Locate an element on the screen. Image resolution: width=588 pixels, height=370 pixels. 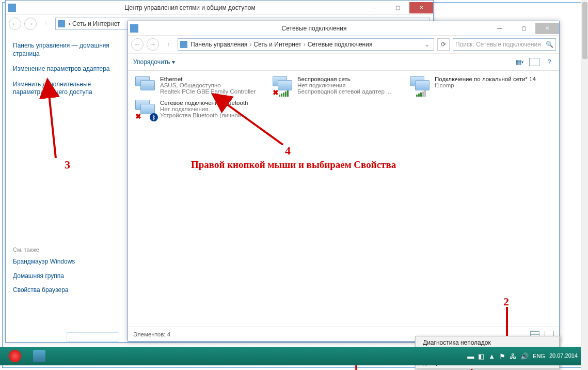
help-button: ? is located at coordinates (549, 62).